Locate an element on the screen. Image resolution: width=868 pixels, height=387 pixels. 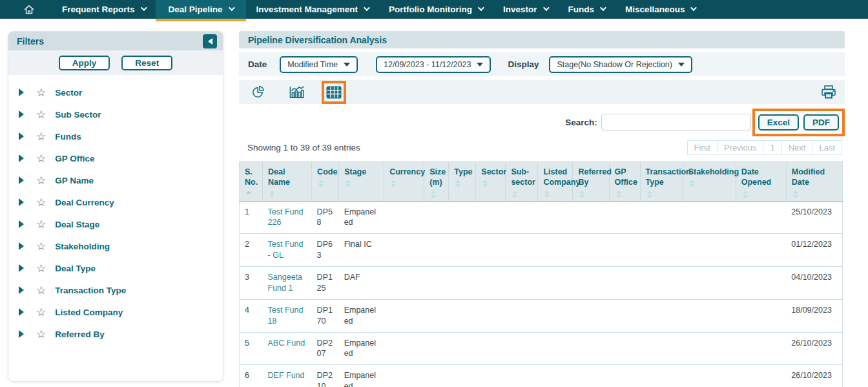
page-button-next: Next is located at coordinates (797, 147).